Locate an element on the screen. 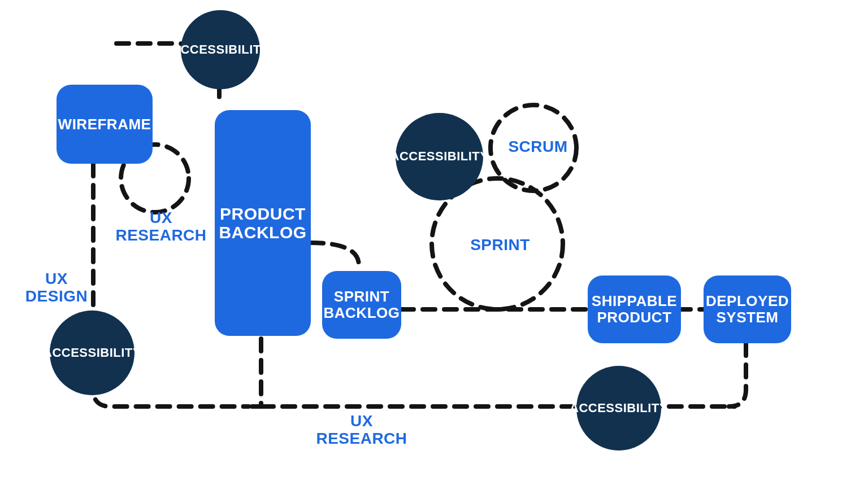 The width and height of the screenshot is (868, 481). label-accessibility-bottom: ACCESSIBILITY is located at coordinates (619, 408).